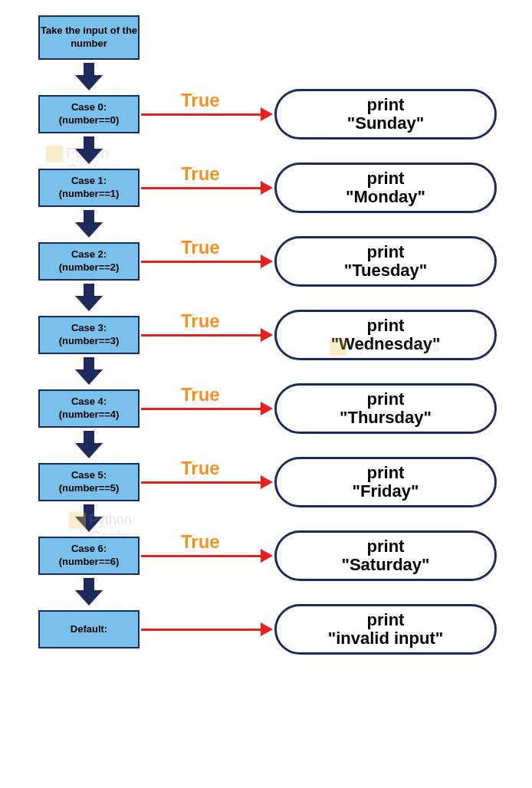  I want to click on case-condition: (number==4), so click(89, 415).